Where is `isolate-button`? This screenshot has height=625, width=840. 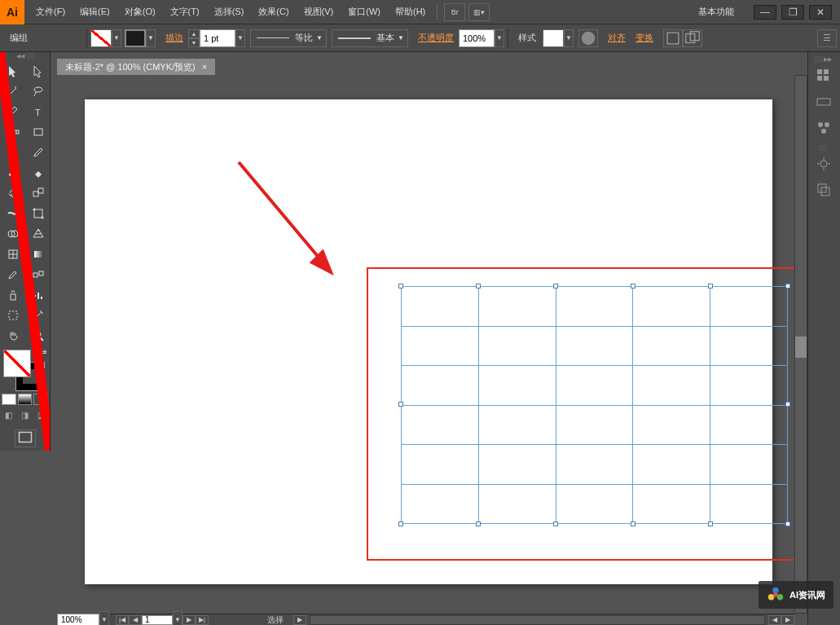
isolate-button is located at coordinates (673, 38).